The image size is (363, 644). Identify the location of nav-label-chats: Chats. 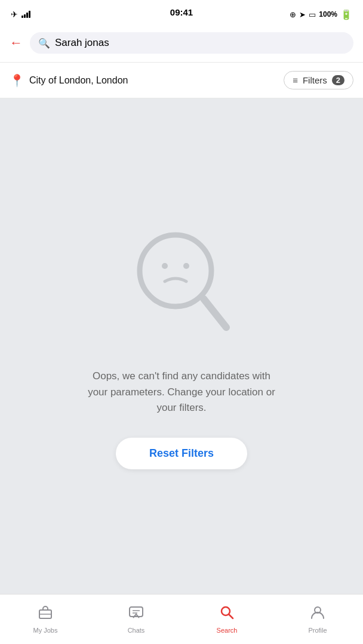
(136, 630).